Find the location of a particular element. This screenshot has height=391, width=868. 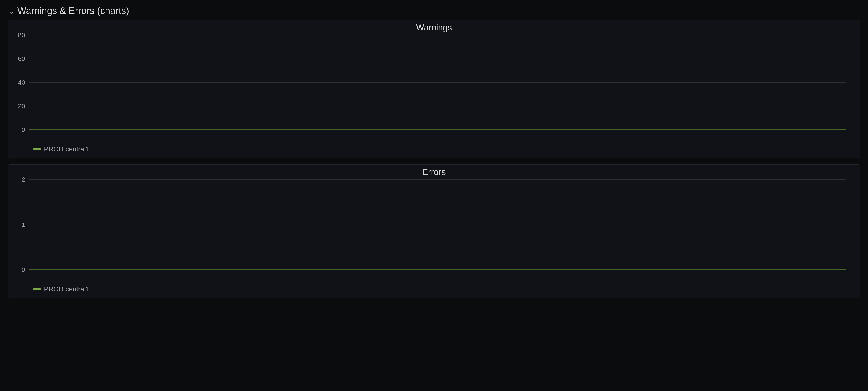

panel-title-errors: Errors is located at coordinates (434, 172).